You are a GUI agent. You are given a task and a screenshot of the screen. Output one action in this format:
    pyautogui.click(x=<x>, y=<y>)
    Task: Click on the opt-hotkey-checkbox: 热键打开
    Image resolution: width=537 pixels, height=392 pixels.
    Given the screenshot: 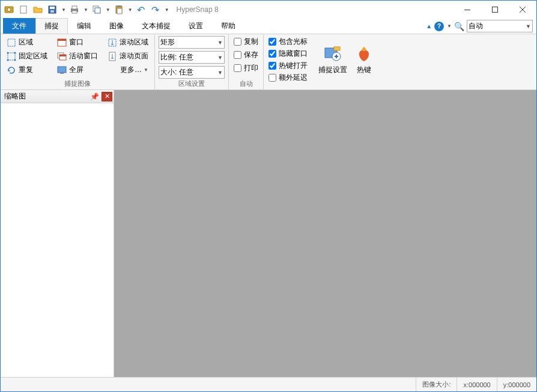 What is the action you would take?
    pyautogui.click(x=288, y=66)
    